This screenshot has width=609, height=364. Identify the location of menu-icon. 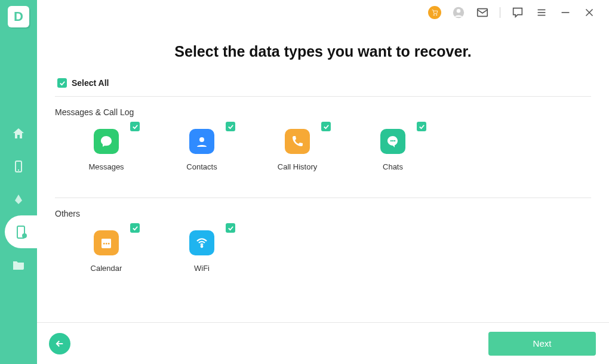
(542, 13).